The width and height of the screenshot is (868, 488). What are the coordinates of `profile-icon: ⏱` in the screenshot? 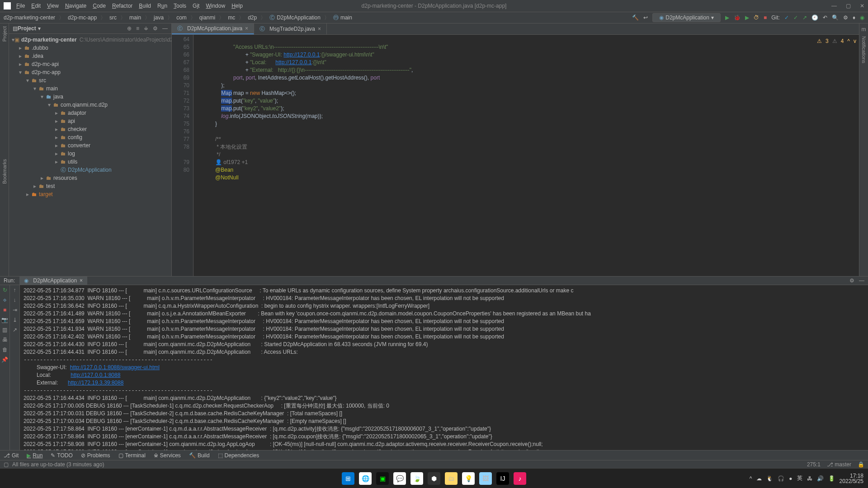 It's located at (756, 18).